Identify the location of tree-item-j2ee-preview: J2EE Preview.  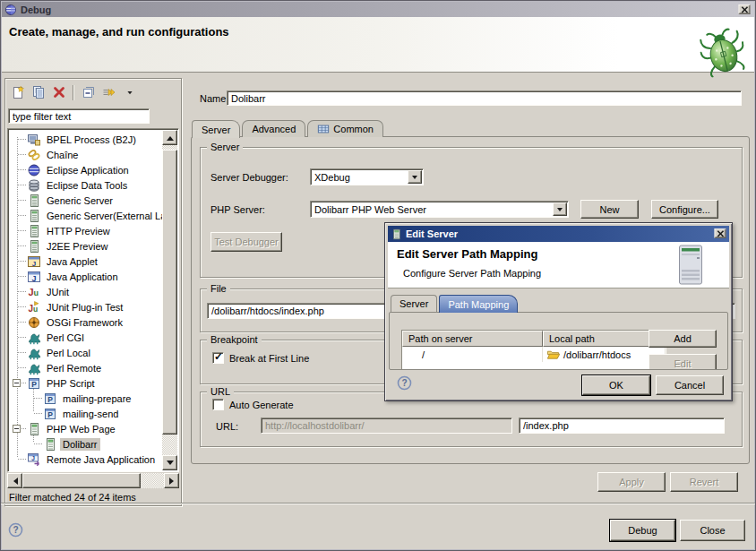
(86, 245).